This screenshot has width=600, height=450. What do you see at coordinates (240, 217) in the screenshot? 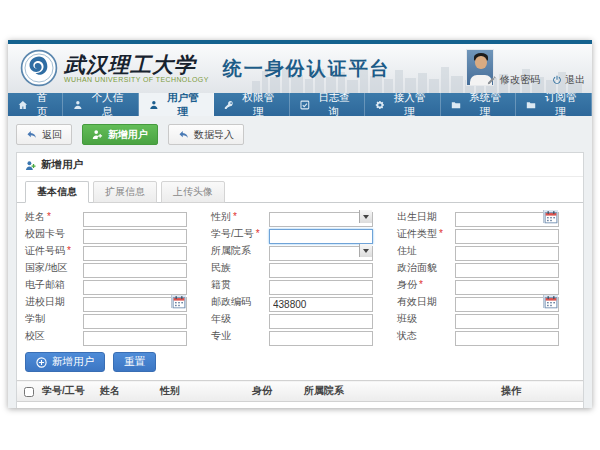
I see `field-label: 性别*` at bounding box center [240, 217].